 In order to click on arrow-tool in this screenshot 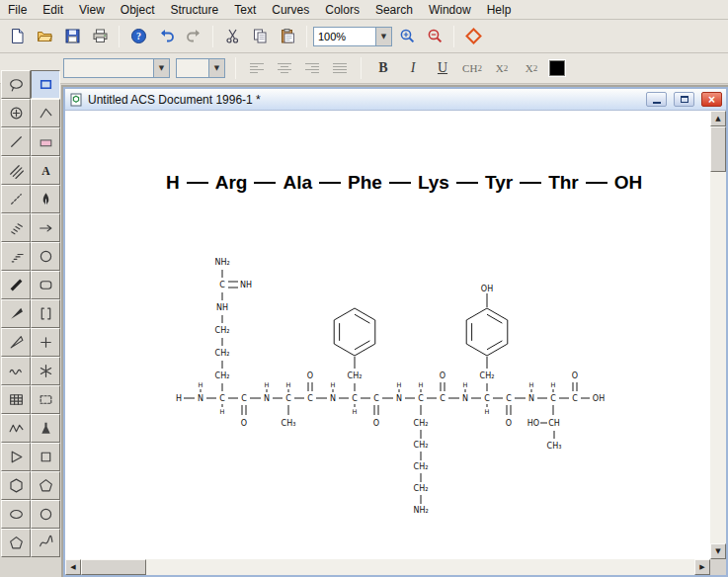, I will do `click(45, 227)`.